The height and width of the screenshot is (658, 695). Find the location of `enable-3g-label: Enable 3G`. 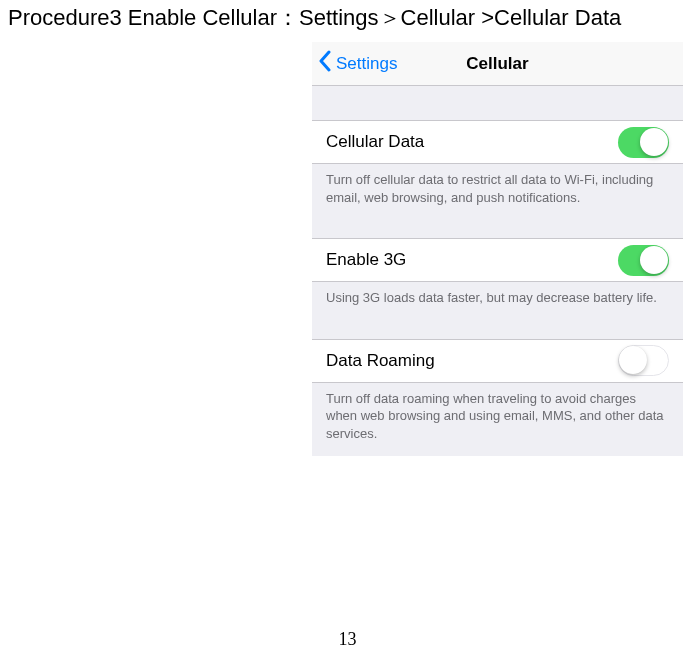

enable-3g-label: Enable 3G is located at coordinates (366, 260).